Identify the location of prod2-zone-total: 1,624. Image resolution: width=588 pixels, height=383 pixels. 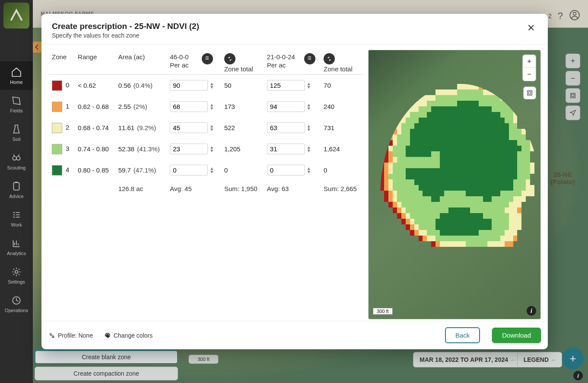
(341, 149).